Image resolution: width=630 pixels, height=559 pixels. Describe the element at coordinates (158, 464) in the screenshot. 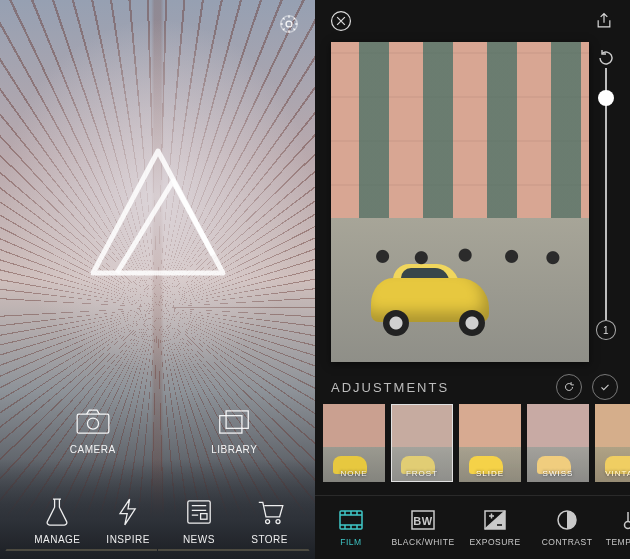

I see `home-menu: CAMERA LIBRARY MANAGE INSPIRE` at that location.